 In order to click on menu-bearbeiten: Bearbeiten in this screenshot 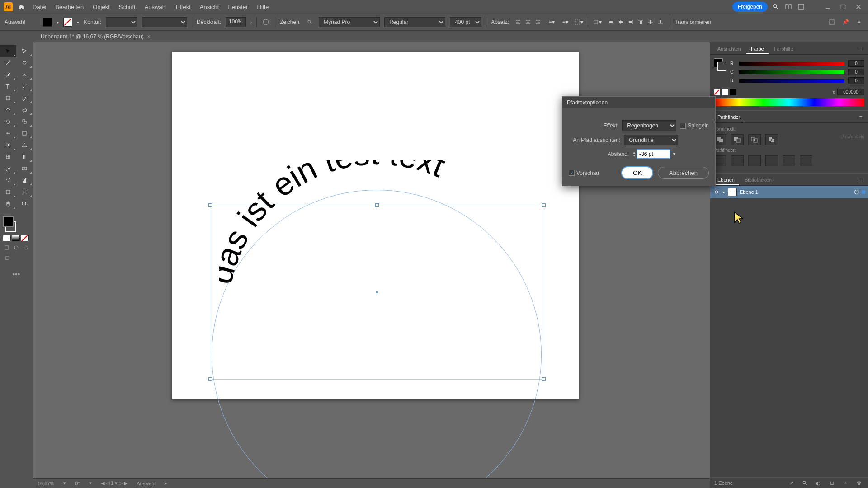, I will do `click(70, 7)`.